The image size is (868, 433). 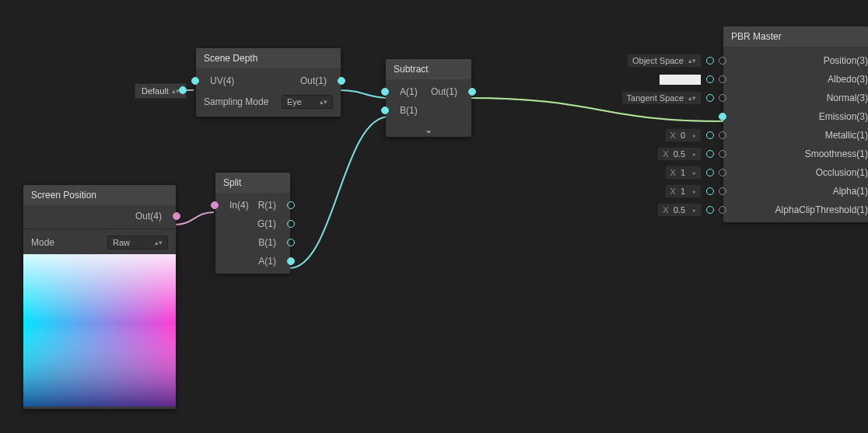 I want to click on normal-space-value: Tangent Space, so click(x=655, y=98).